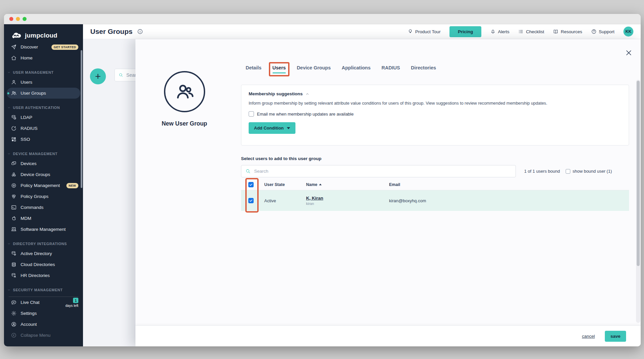 The width and height of the screenshot is (644, 359). I want to click on membership-suggestions-toggle: Membership suggestions, so click(435, 94).